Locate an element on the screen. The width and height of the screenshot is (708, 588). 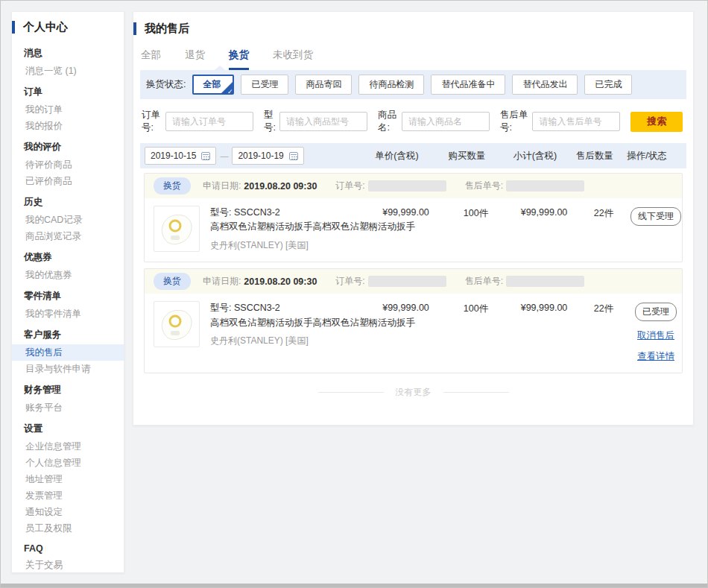
sidebar-item-staff-permissions: 员工及权限 is located at coordinates (68, 528).